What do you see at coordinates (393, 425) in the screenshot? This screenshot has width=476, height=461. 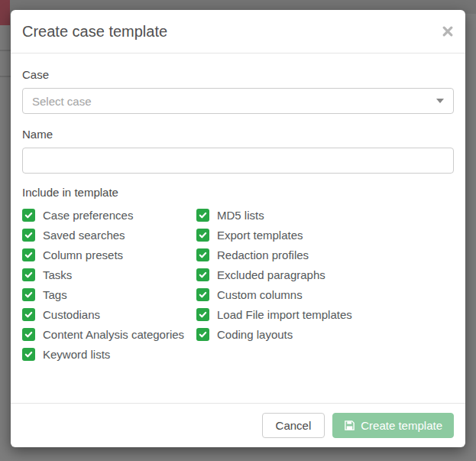 I see `create-template-button: Create template` at bounding box center [393, 425].